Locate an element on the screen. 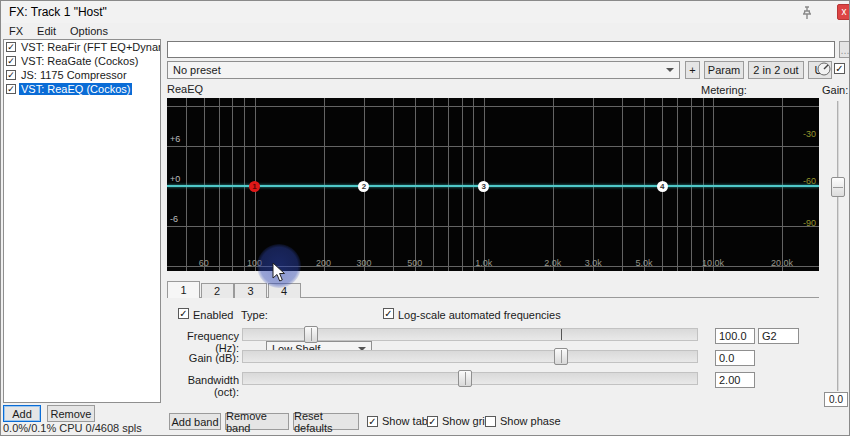 The width and height of the screenshot is (850, 436). freq-tick-label: 3.0k is located at coordinates (594, 263).